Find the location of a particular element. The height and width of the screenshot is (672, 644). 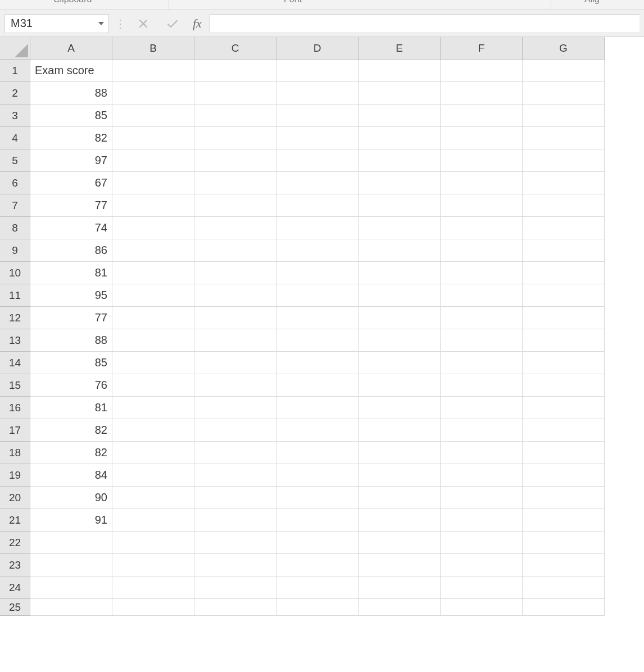

row-header: 3 is located at coordinates (15, 116).